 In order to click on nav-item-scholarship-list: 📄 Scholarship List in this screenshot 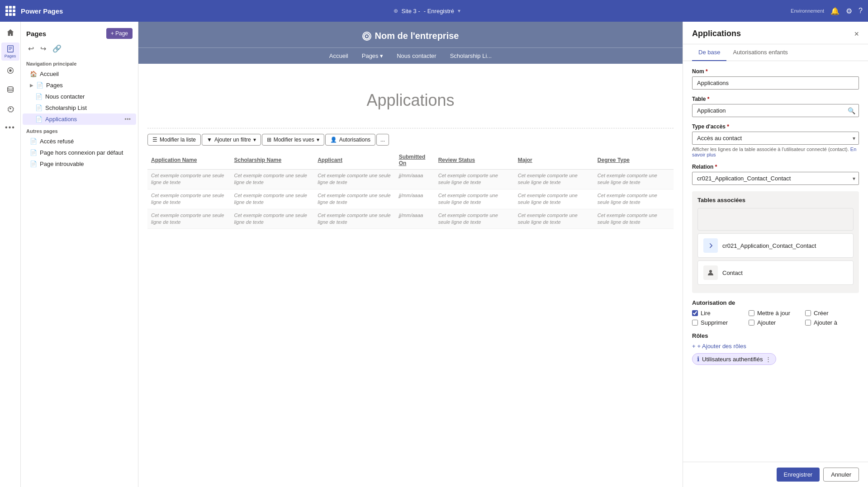, I will do `click(80, 108)`.